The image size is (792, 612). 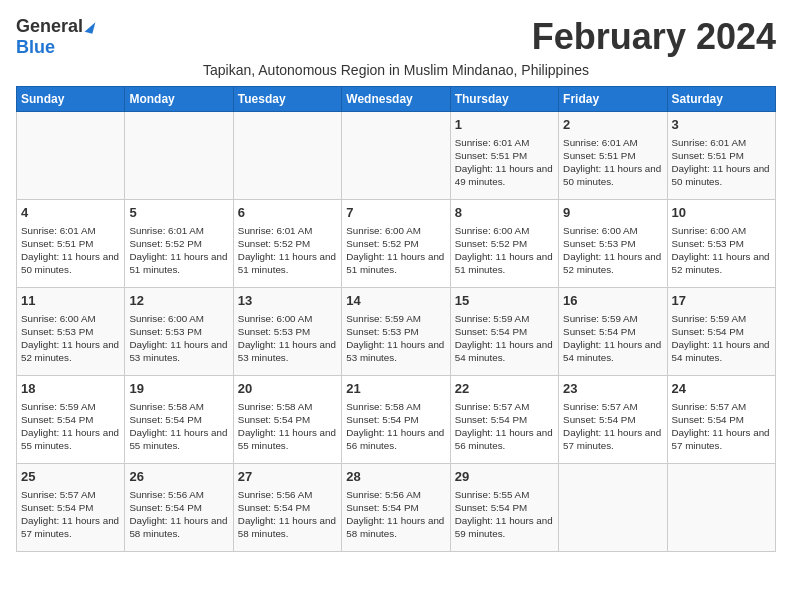 I want to click on calendar-week-row: 1Sunrise: 6:01 AM Sunset: 5:51 PM Daylig…, so click(x=396, y=156).